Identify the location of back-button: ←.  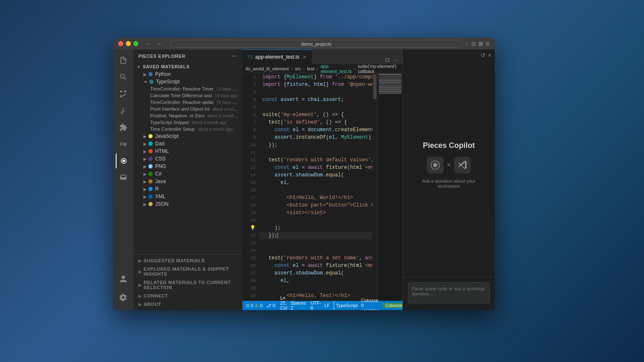
(148, 44).